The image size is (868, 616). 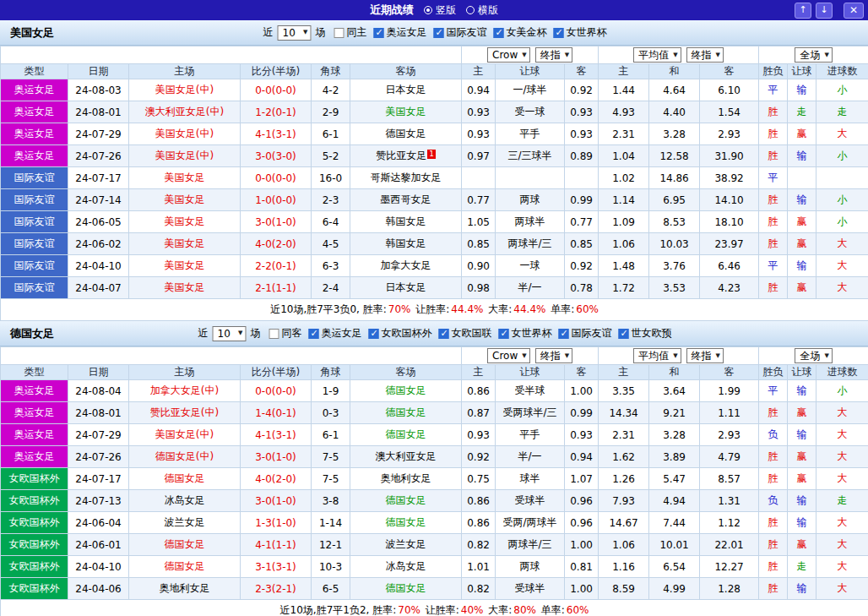 What do you see at coordinates (730, 545) in the screenshot?
I see `eu-away-odds: 22.01` at bounding box center [730, 545].